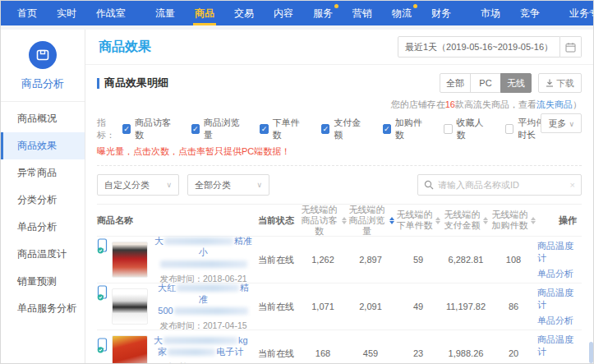  I want to click on tab-全部: 全部, so click(455, 83).